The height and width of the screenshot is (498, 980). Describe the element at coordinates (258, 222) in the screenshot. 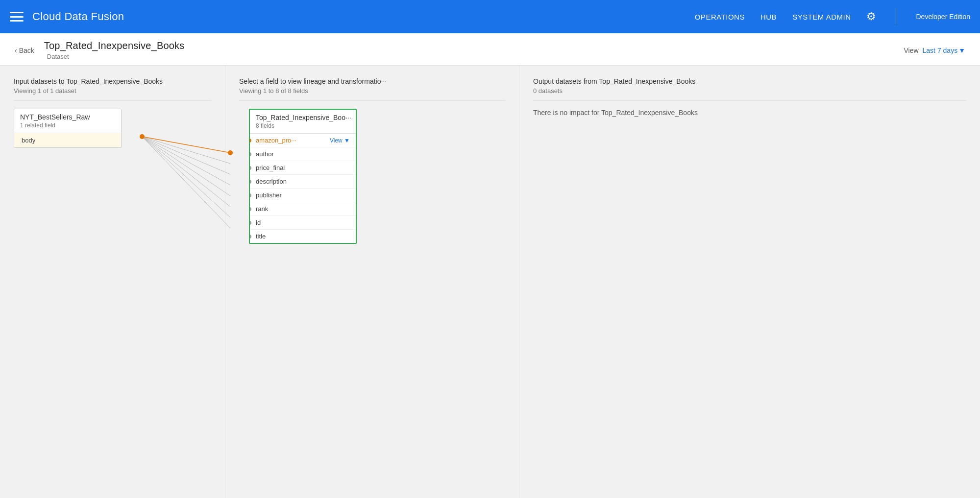

I see `output-field-name-id: id` at that location.